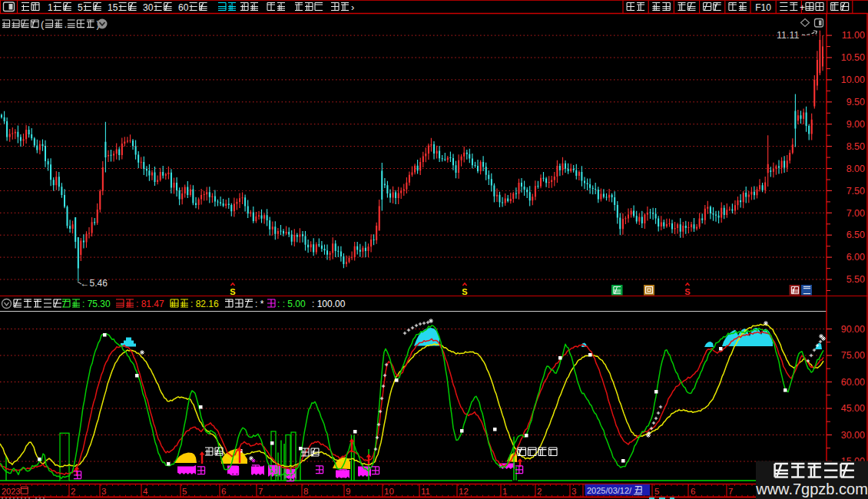 Image resolution: width=868 pixels, height=499 pixels. What do you see at coordinates (788, 35) in the screenshot?
I see `svg-text: 11.11` at bounding box center [788, 35].